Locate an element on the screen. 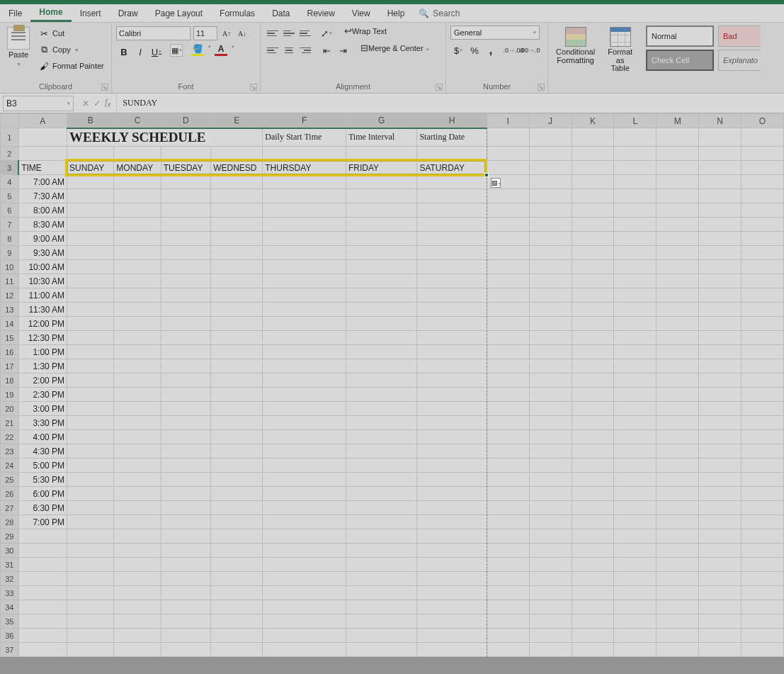 The width and height of the screenshot is (784, 674). decrease-font-button: A↓ is located at coordinates (242, 33).